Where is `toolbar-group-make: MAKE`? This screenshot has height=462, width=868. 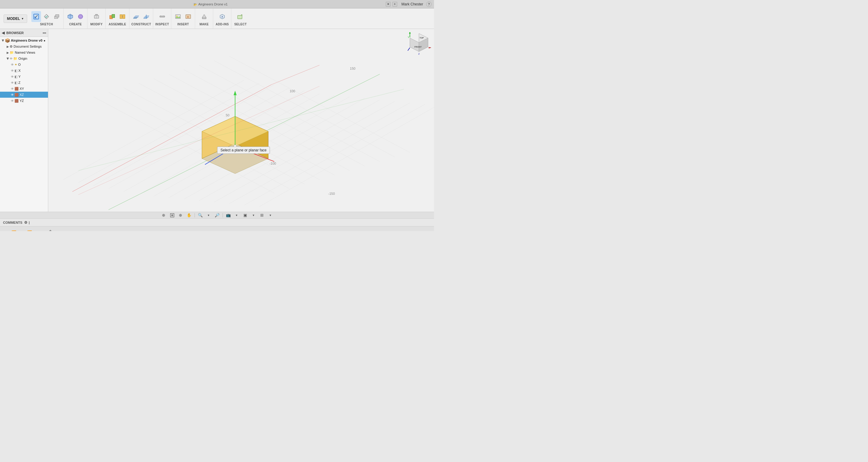
toolbar-group-make: MAKE is located at coordinates (204, 19).